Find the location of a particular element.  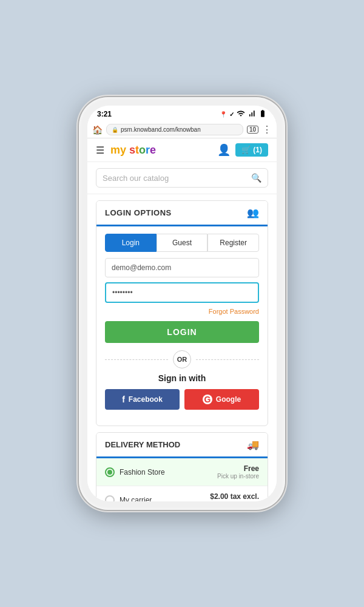

header-left: ☰ my store is located at coordinates (126, 151).